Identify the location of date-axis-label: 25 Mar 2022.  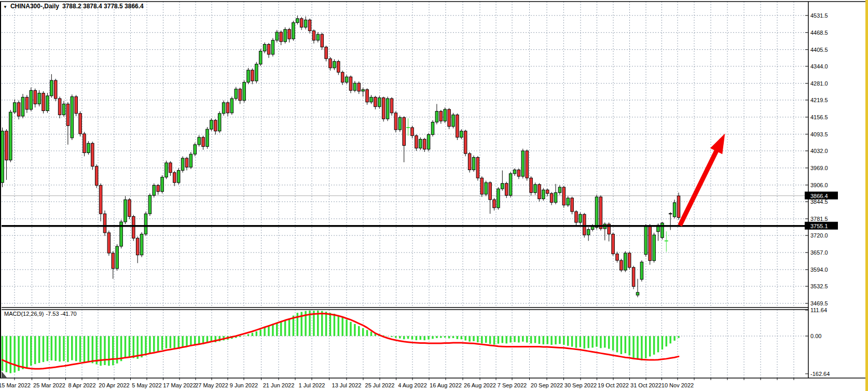
(49, 385).